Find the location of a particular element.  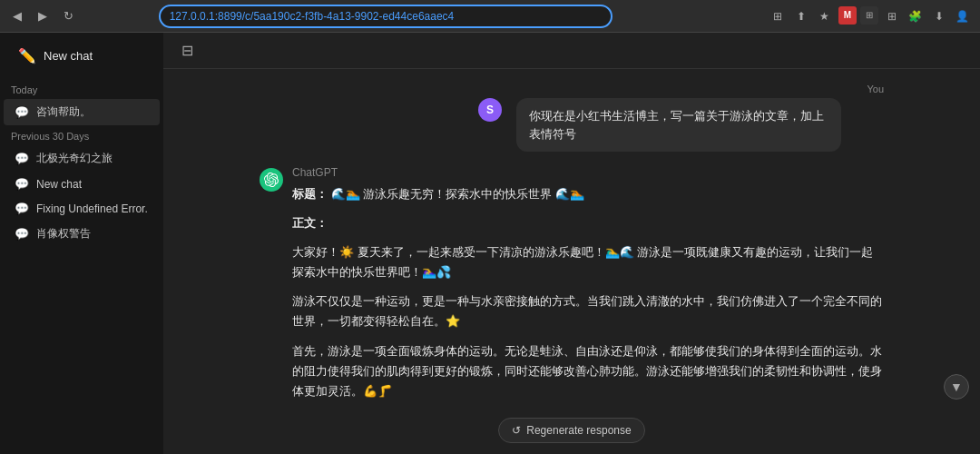

sidebar-item-label-portrait: 肖像权警告 is located at coordinates (93, 234).